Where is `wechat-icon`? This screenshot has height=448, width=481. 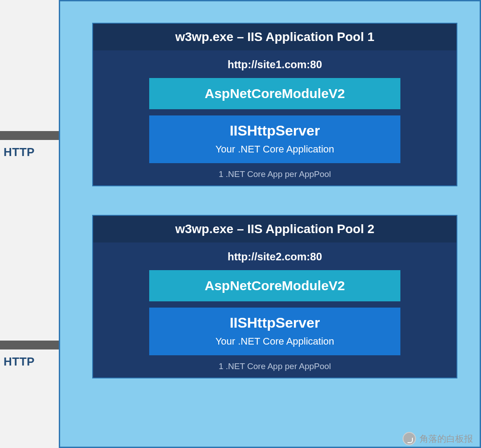
wechat-icon is located at coordinates (409, 439).